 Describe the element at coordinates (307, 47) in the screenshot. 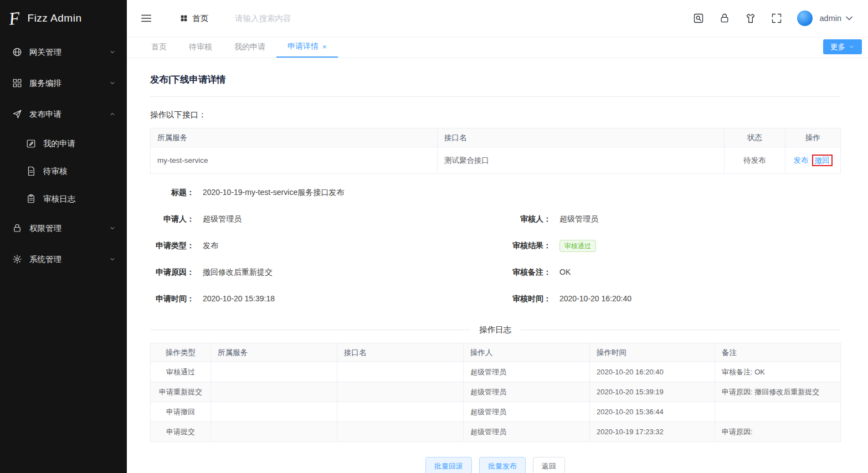

I see `tab-application-detail: 申请详情 ×` at that location.